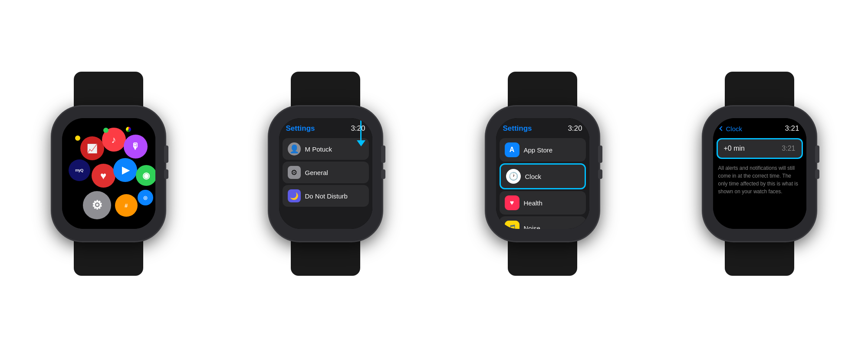  I want to click on clock-detail-header: Clock 3:21, so click(760, 127).